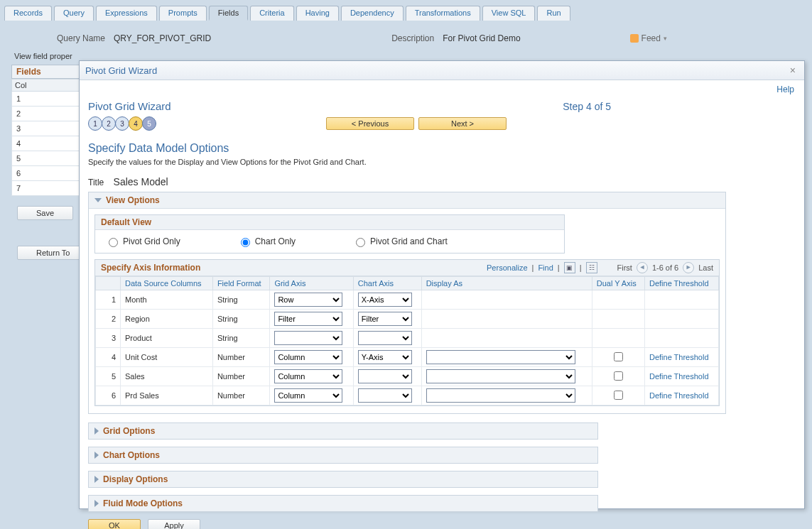 The height and width of the screenshot is (529, 812). Describe the element at coordinates (793, 70) in the screenshot. I see `close-icon: ×` at that location.